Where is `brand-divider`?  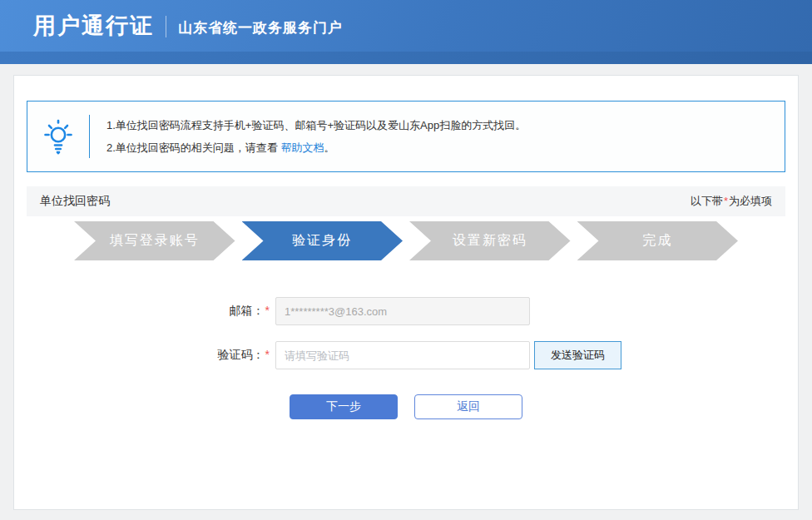
brand-divider is located at coordinates (166, 27).